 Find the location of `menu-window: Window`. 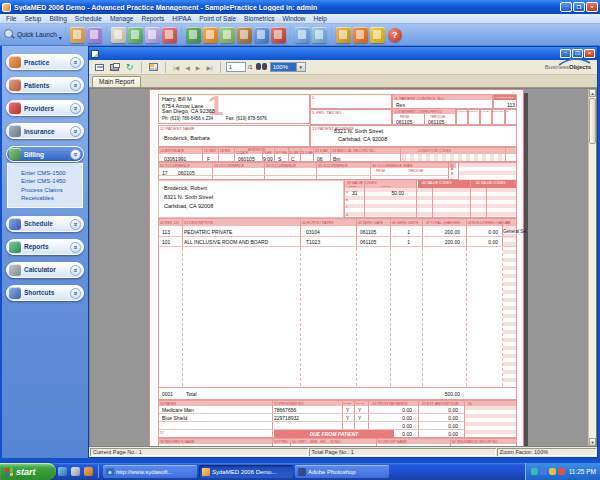

menu-window: Window is located at coordinates (294, 18).